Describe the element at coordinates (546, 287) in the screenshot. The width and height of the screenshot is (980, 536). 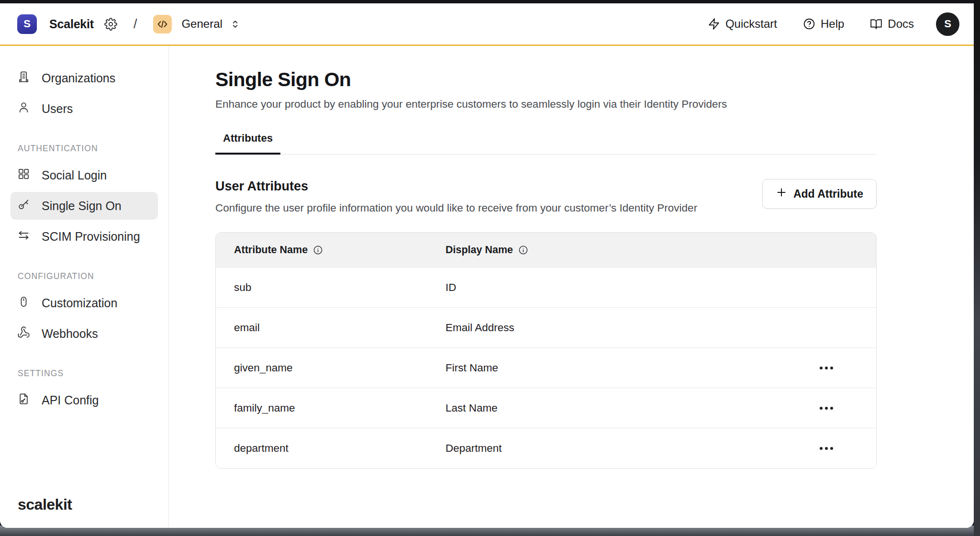
I see `table-row: sub ID` at that location.